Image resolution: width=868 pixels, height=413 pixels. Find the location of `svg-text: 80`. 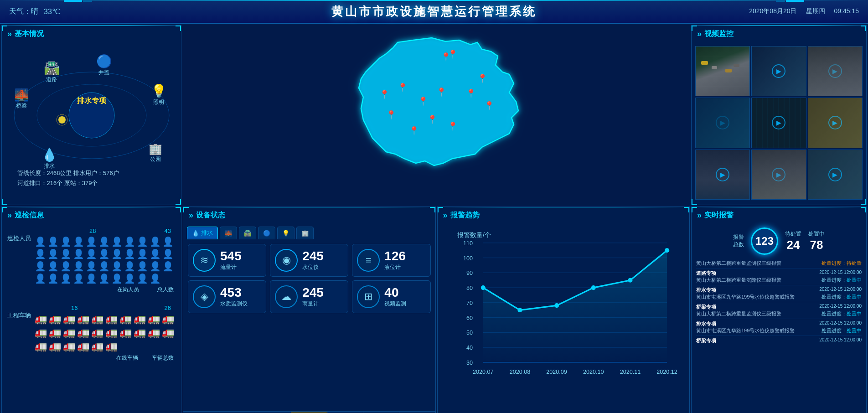

svg-text: 80 is located at coordinates (470, 288).